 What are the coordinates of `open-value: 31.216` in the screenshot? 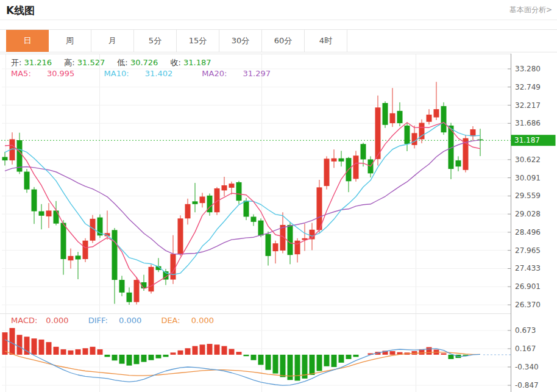 It's located at (38, 62).